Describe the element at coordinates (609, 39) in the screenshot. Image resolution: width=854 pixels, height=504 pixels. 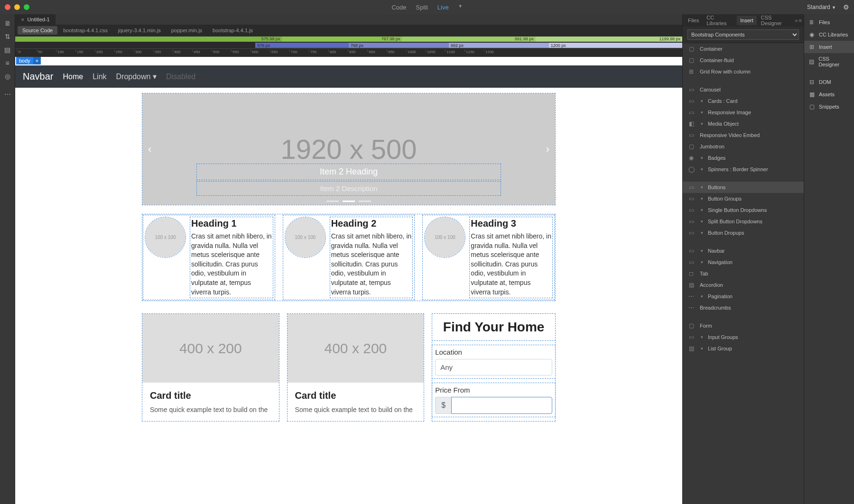
I see `breakpoint-segment: 1199.98 px` at that location.